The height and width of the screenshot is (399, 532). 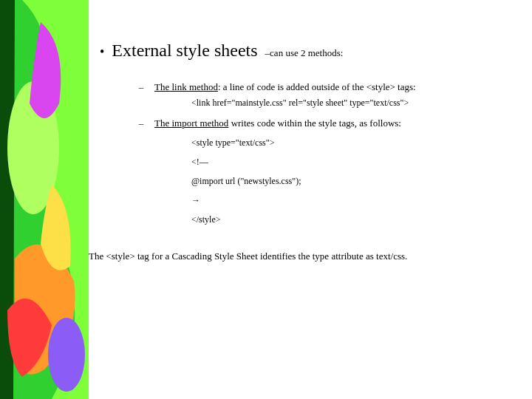 I want to click on method-label: The import method, so click(x=191, y=123).